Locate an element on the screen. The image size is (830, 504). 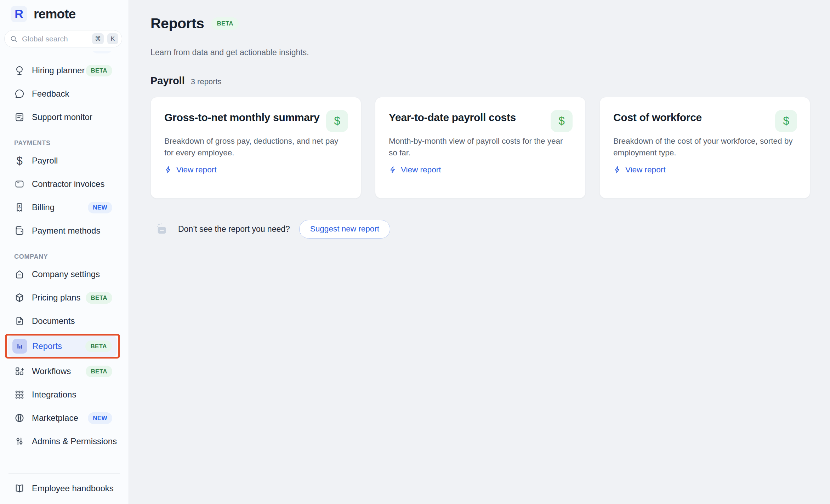
globe-stand-icon is located at coordinates (19, 70).